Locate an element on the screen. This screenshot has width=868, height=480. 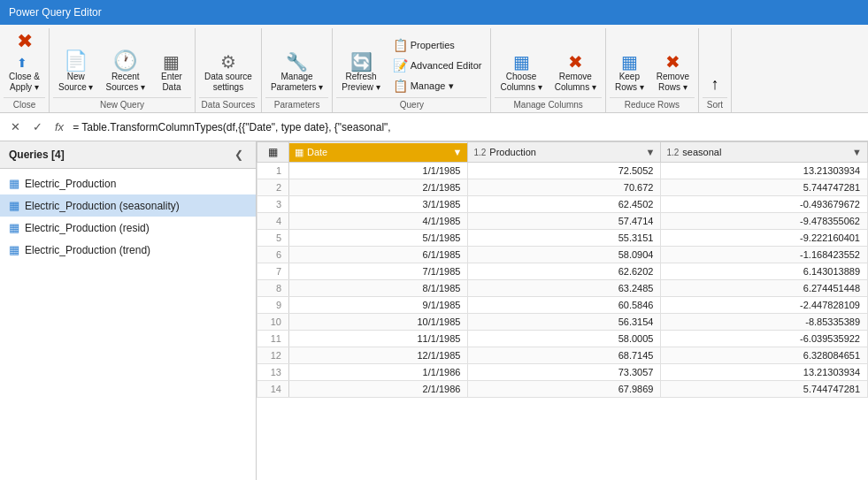
sort-asc-icon: ↑ is located at coordinates (715, 84).